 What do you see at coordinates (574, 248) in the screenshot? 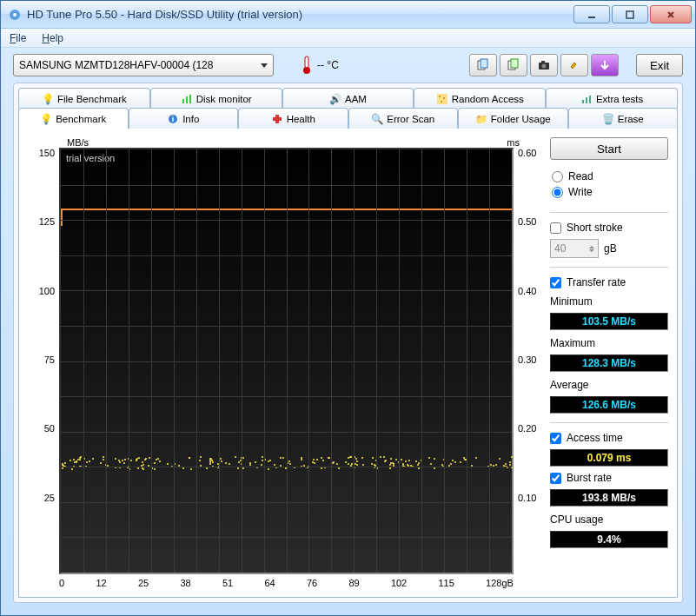
I see `stroke-spinner: 40` at bounding box center [574, 248].